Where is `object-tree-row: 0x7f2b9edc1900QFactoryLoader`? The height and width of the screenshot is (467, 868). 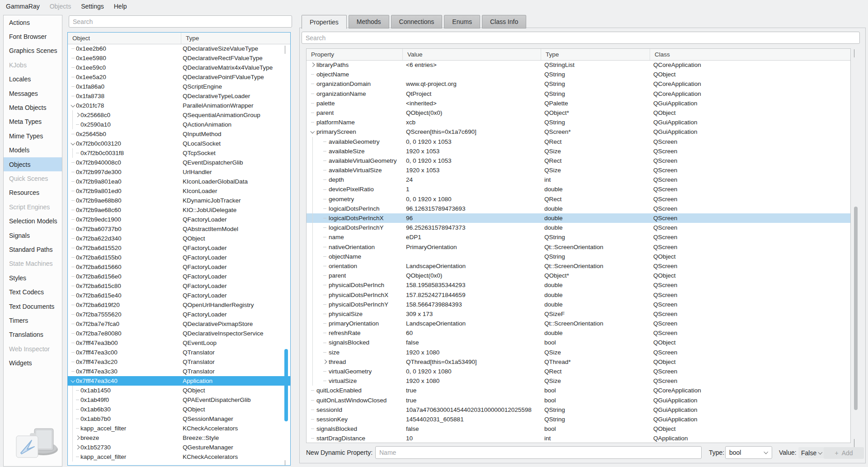
object-tree-row: 0x7f2b9edc1900QFactoryLoader is located at coordinates (179, 220).